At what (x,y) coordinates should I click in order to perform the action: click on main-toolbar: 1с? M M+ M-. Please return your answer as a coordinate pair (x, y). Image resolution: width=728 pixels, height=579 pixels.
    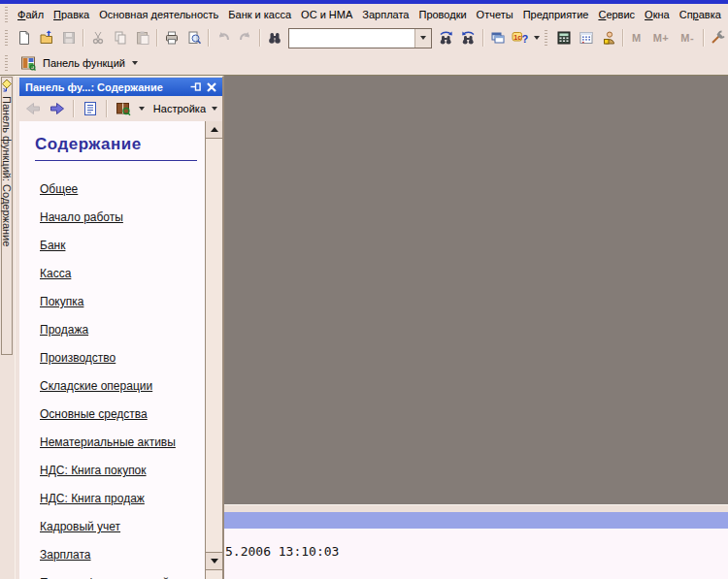
    Looking at the image, I should click on (364, 38).